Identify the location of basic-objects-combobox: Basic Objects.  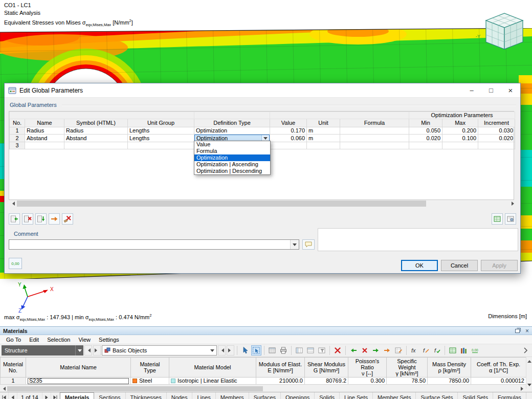
(160, 350).